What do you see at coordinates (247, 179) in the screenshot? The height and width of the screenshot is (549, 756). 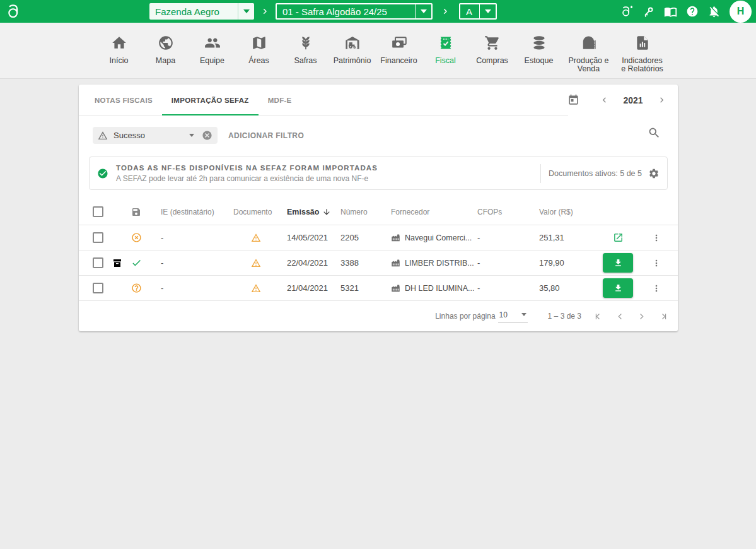 I see `banner-subtitle: A SEFAZ pode levar até 2h para comunicar…` at bounding box center [247, 179].